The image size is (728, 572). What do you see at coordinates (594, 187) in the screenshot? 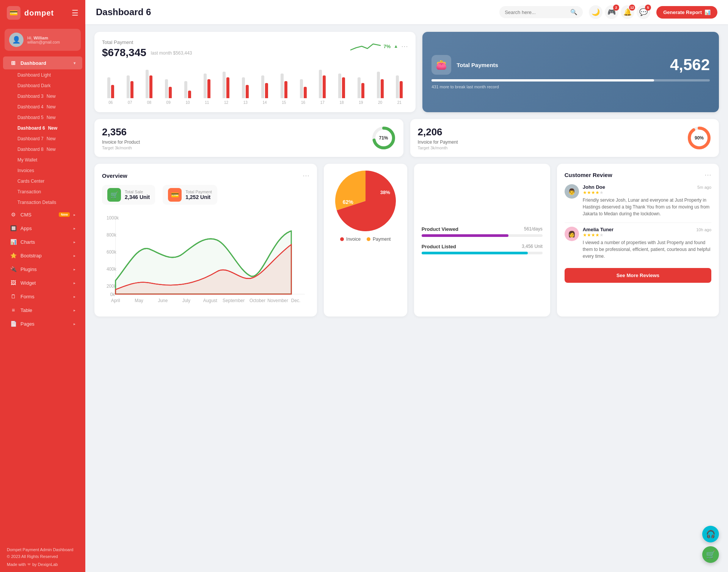
I see `reviewer-name-1: John Doe` at bounding box center [594, 187].